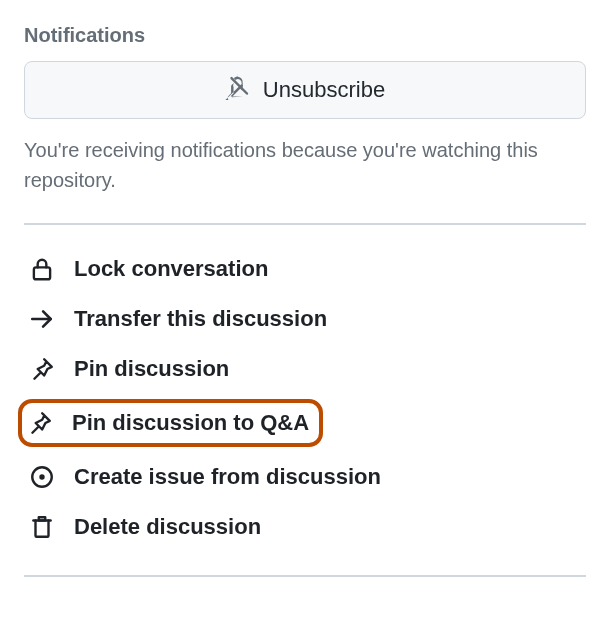  I want to click on unsubscribe-button: Unsubscribe, so click(305, 90).